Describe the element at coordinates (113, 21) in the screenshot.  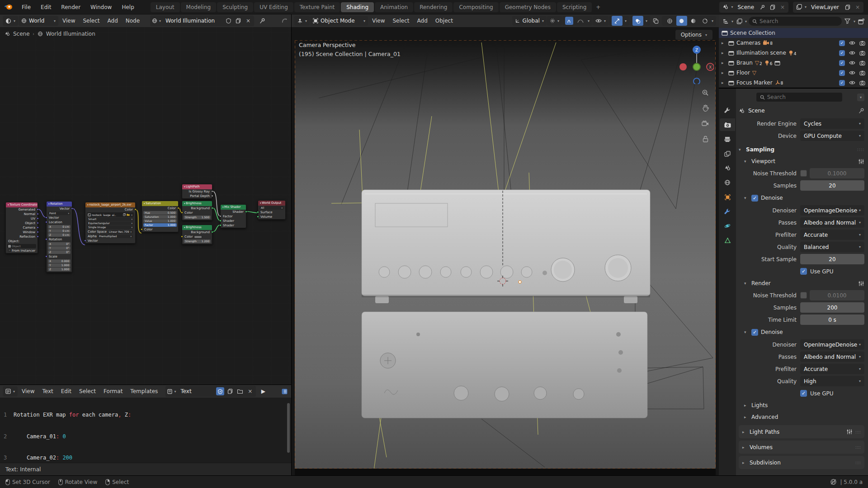
I see `menu-add: Add` at that location.